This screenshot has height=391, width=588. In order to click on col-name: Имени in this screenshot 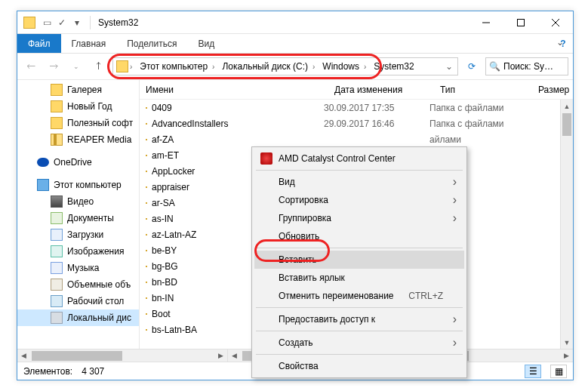, I will do `click(234, 90)`.